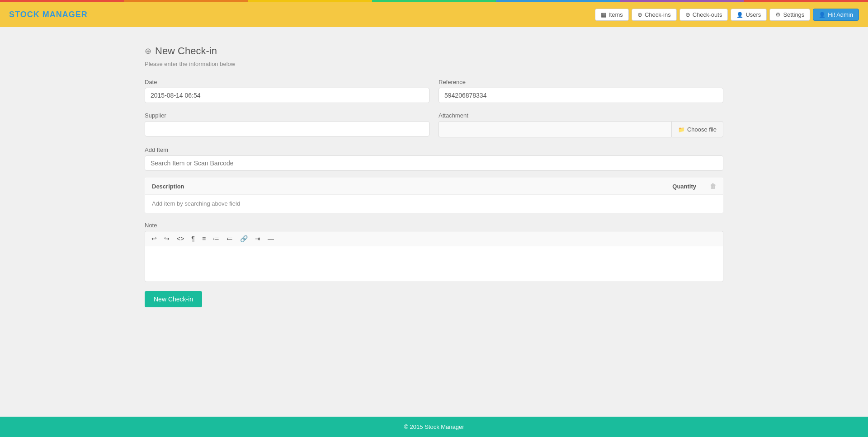 Image resolution: width=868 pixels, height=437 pixels. I want to click on delete-col-header, so click(713, 186).